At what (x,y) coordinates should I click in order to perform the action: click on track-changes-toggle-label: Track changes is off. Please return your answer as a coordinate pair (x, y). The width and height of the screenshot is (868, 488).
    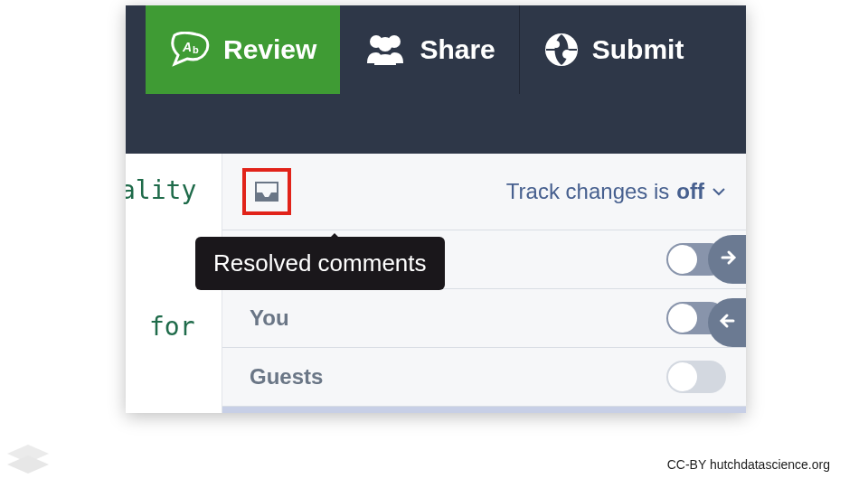
    Looking at the image, I should click on (617, 192).